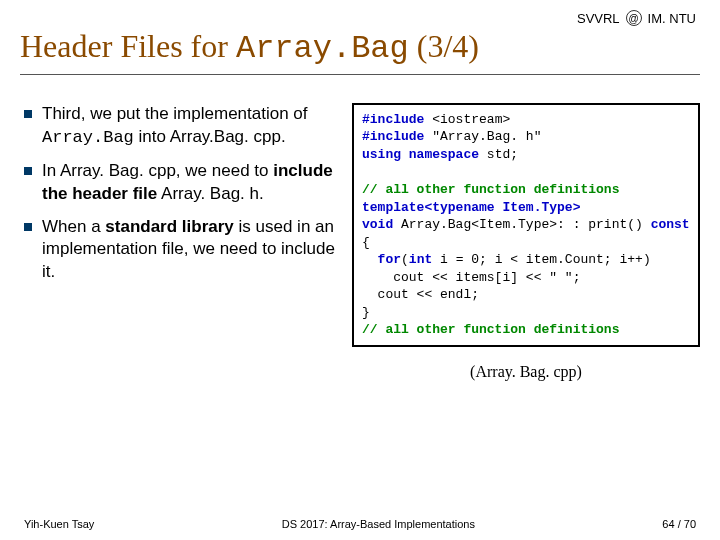 This screenshot has width=720, height=540. I want to click on code-text: std;, so click(502, 154).